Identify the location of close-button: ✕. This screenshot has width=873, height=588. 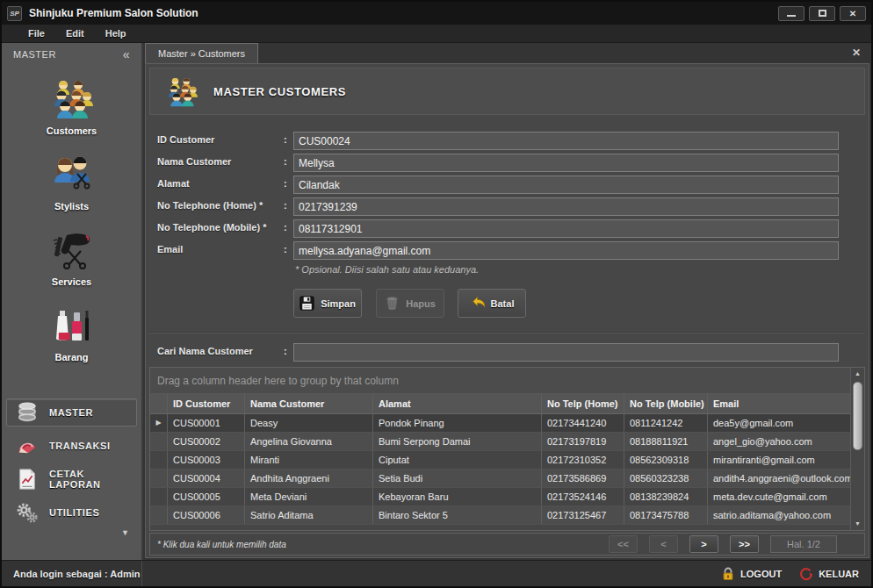
(853, 14).